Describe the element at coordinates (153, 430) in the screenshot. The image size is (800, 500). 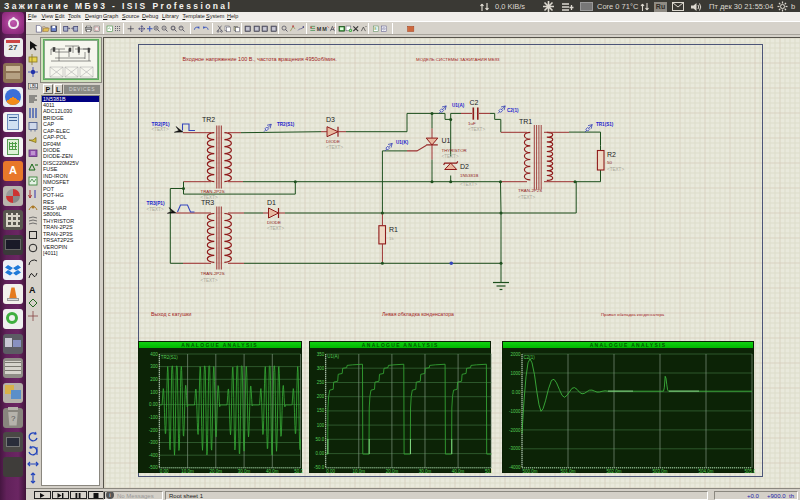
I see `svg-text: -200` at that location.